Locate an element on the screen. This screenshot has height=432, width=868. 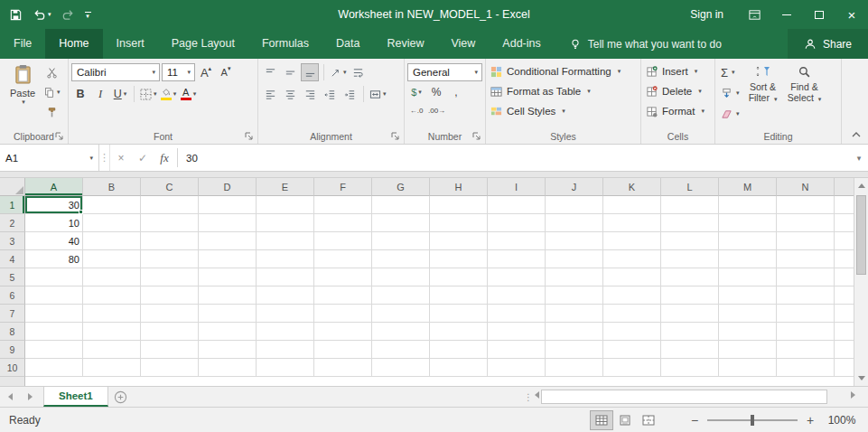
font-name-combo: Calibri▾ is located at coordinates (116, 72).